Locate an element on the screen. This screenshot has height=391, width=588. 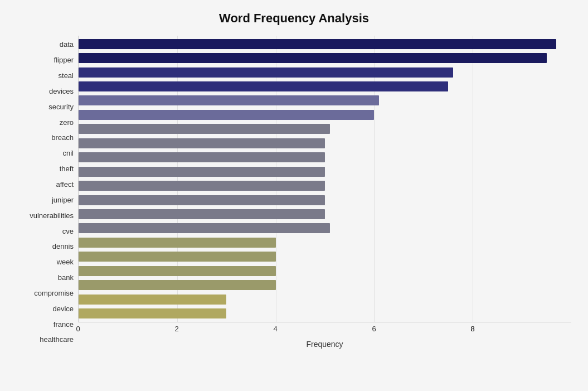
y-label: devices is located at coordinates (61, 91).